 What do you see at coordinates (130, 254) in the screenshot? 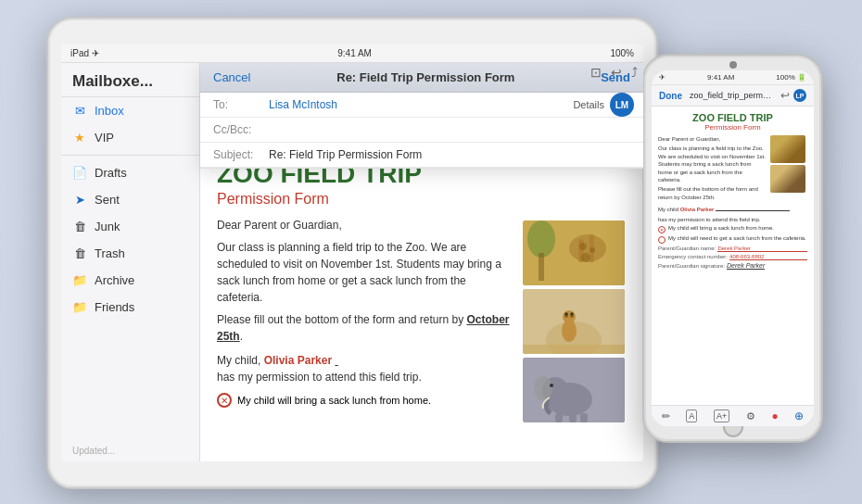
I see `sidebar-item-trash: 🗑 Trash` at bounding box center [130, 254].